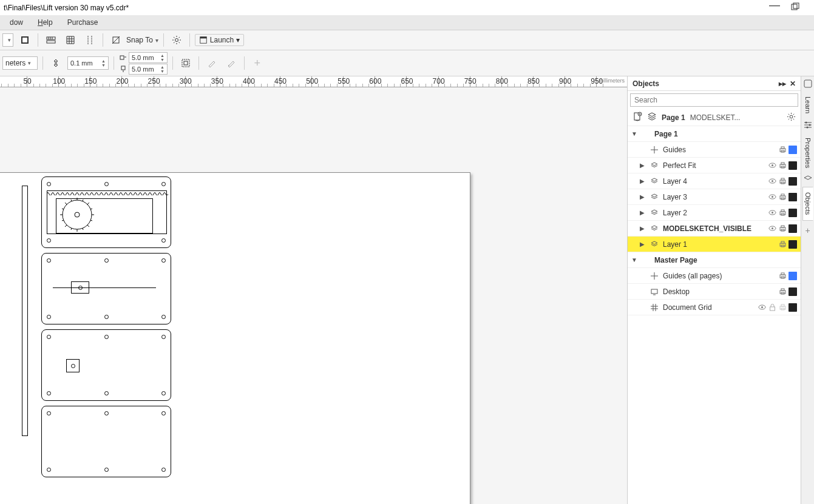  What do you see at coordinates (714, 260) in the screenshot?
I see `tree-row-master-page: ▼Master Page` at bounding box center [714, 260].